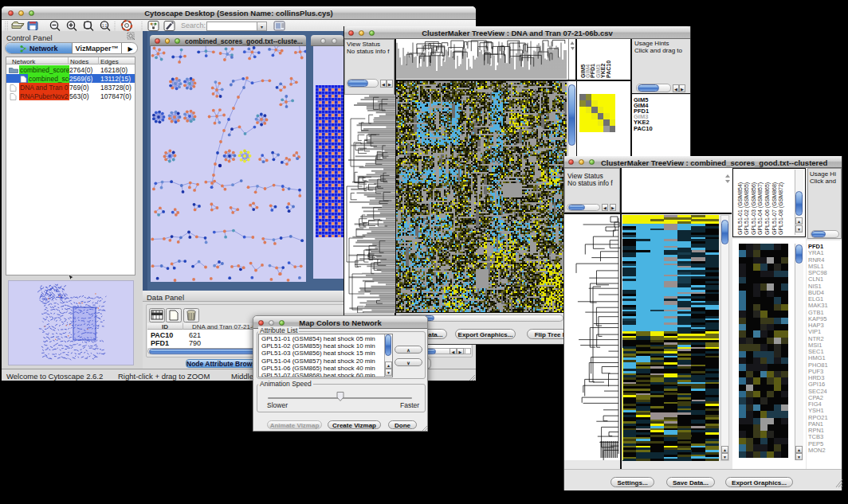  Describe the element at coordinates (193, 25) in the screenshot. I see `svg-text: Search:` at that location.